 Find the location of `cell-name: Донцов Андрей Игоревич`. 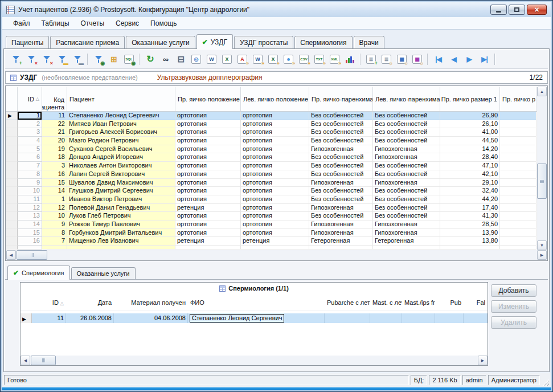

cell-name: Донцов Андрей Игоревич is located at coordinates (121, 157).